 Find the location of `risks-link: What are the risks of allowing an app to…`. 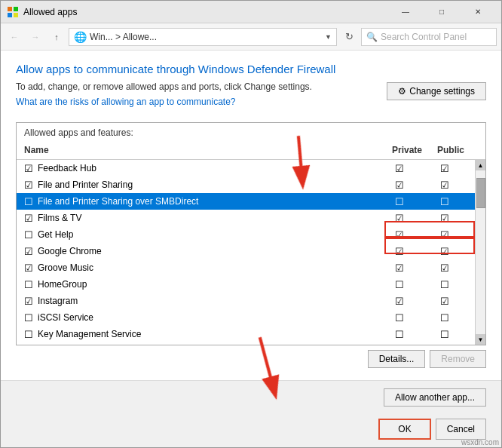

risks-link: What are the risks of allowing an app to… is located at coordinates (125, 102).